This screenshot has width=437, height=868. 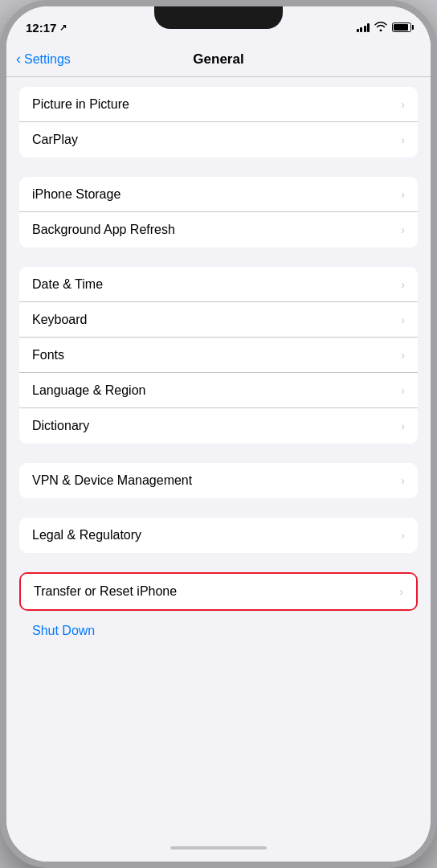 I want to click on row-legal-regulatory: Legal & Regulatory ›, so click(x=218, y=535).